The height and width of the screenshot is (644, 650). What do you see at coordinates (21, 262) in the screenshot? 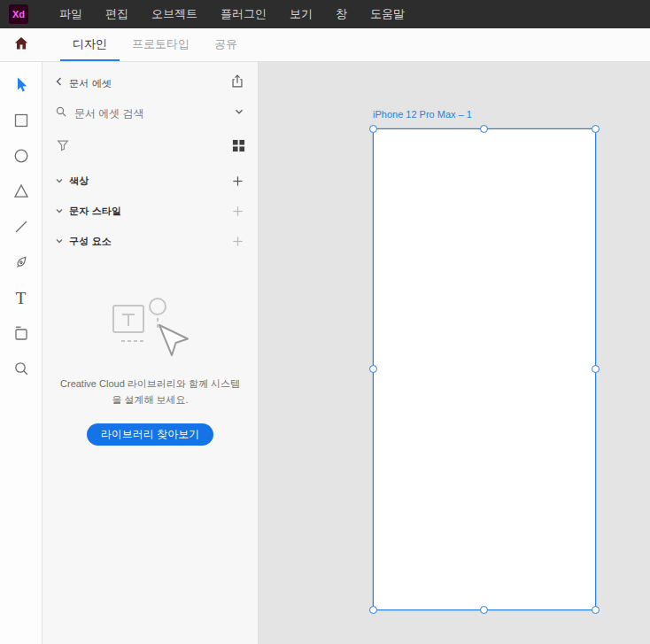
I see `pen-tool-icon` at bounding box center [21, 262].